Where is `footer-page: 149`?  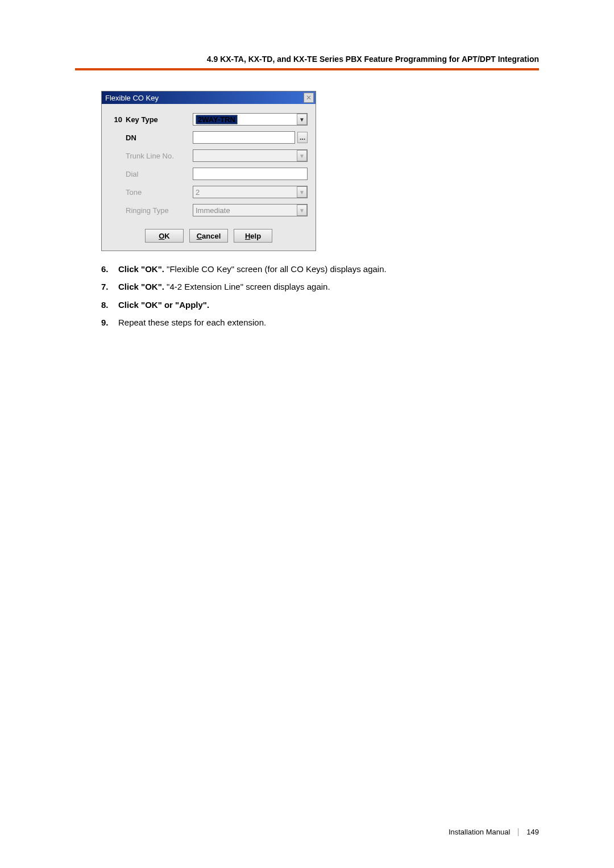
footer-page: 149 is located at coordinates (533, 832).